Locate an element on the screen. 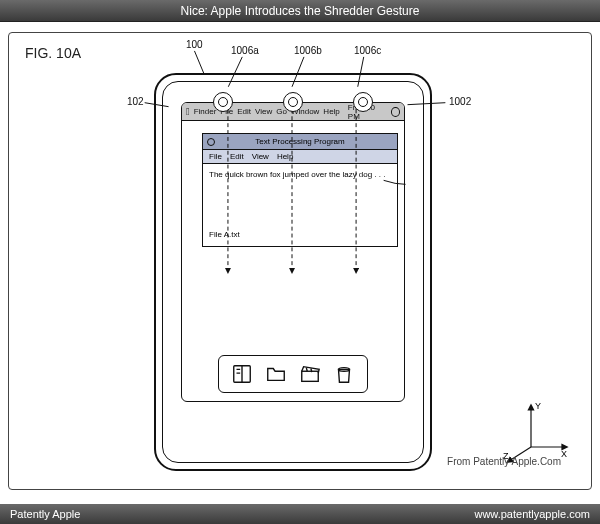  document-filename: File A.txt is located at coordinates (224, 235).